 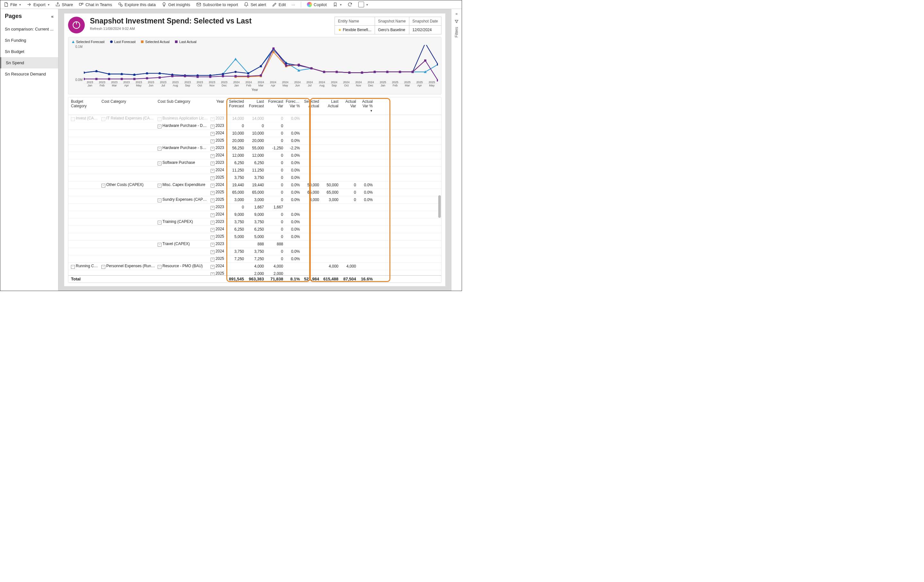 I want to click on table-column-header: SelectedActual, so click(x=311, y=106).